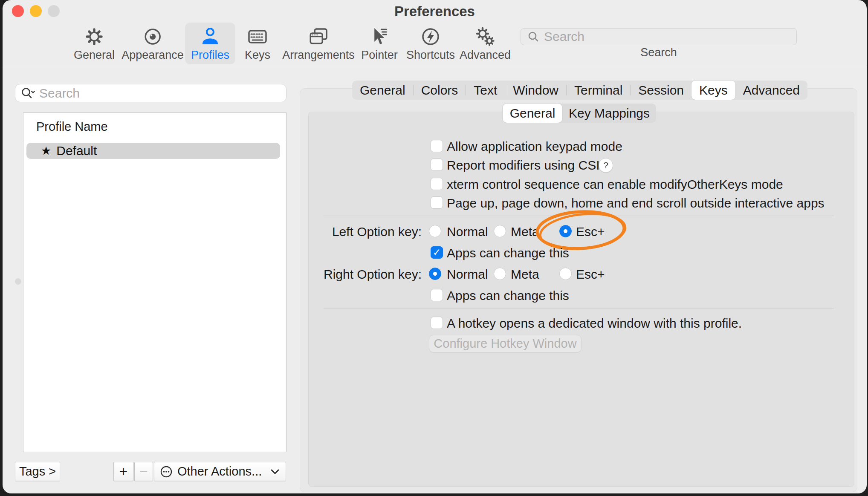  Describe the element at coordinates (437, 164) in the screenshot. I see `checkbox-csi-u` at that location.